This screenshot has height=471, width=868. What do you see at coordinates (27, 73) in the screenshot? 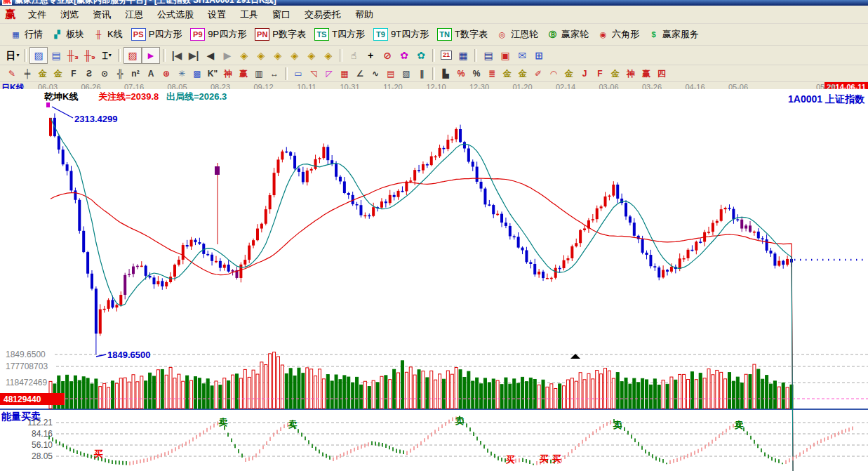
I see `gann-grid-tool: ╪` at bounding box center [27, 73].